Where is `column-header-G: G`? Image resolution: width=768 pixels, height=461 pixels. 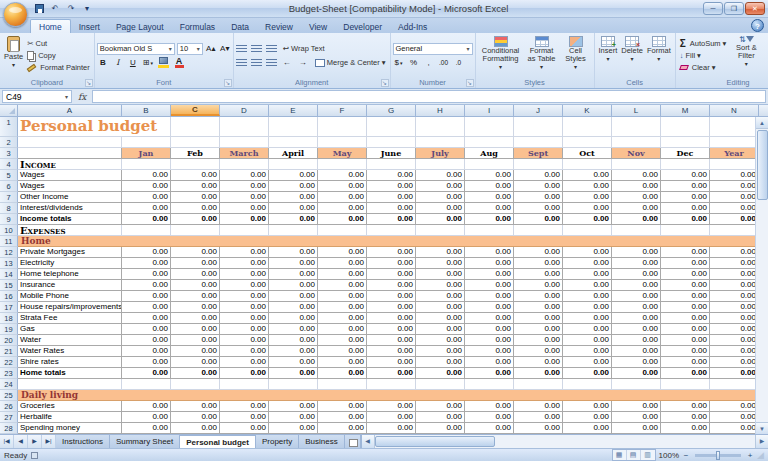
column-header-G: G is located at coordinates (392, 110).